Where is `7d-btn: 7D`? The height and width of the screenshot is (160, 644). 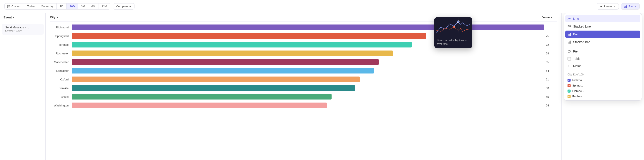 7d-btn: 7D is located at coordinates (62, 6).